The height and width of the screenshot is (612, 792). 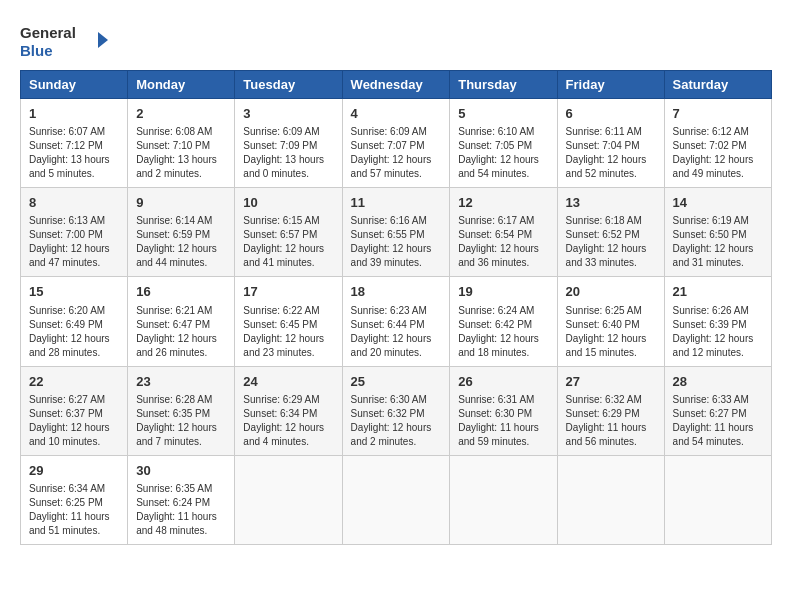 I want to click on week-row-2: 8Sunrise: 6:13 AMSunset: 7:00 PMDaylight…, so click(x=396, y=232).